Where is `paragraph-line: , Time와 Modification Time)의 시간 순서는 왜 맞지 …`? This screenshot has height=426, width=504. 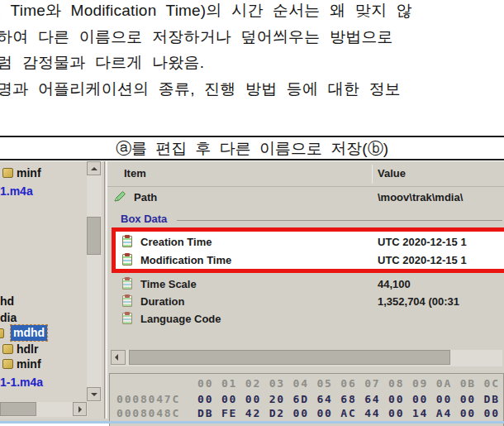 paragraph-line: , Time와 Modification Time)의 시간 순서는 왜 맞지 … is located at coordinates (252, 12).